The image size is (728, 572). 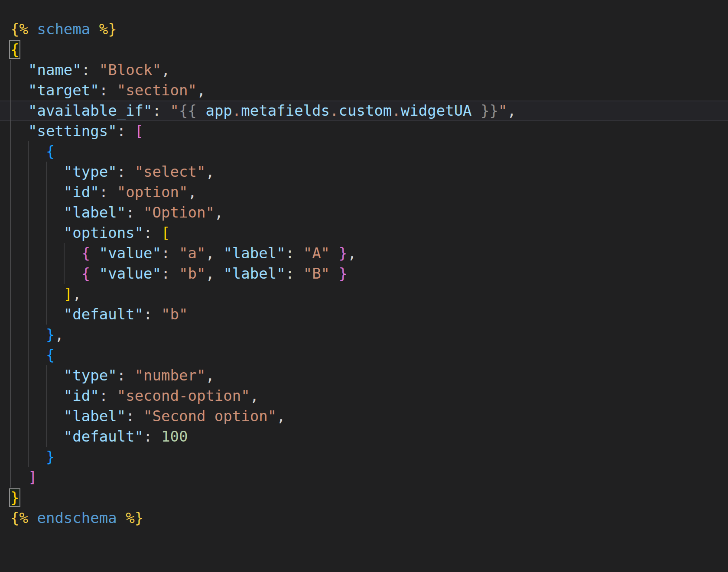 I want to click on code-line: {% endschema %}, so click(x=369, y=518).